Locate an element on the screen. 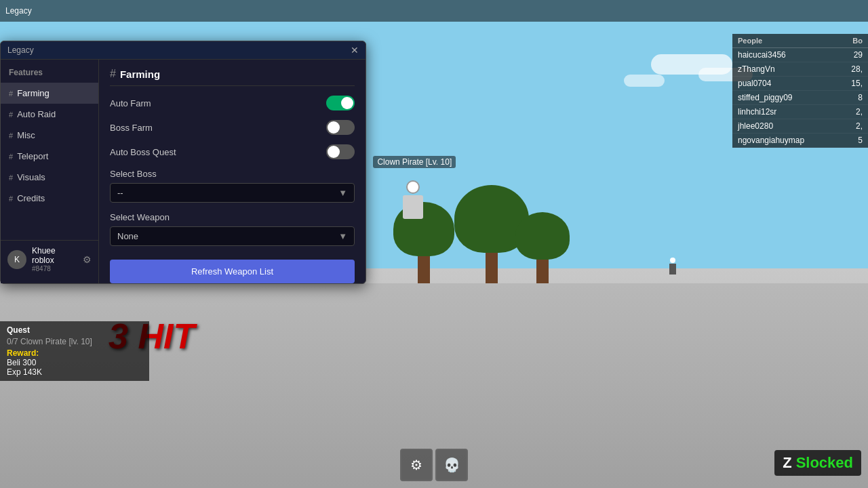 The height and width of the screenshot is (488, 868). lb-player-score: 29 is located at coordinates (859, 55).